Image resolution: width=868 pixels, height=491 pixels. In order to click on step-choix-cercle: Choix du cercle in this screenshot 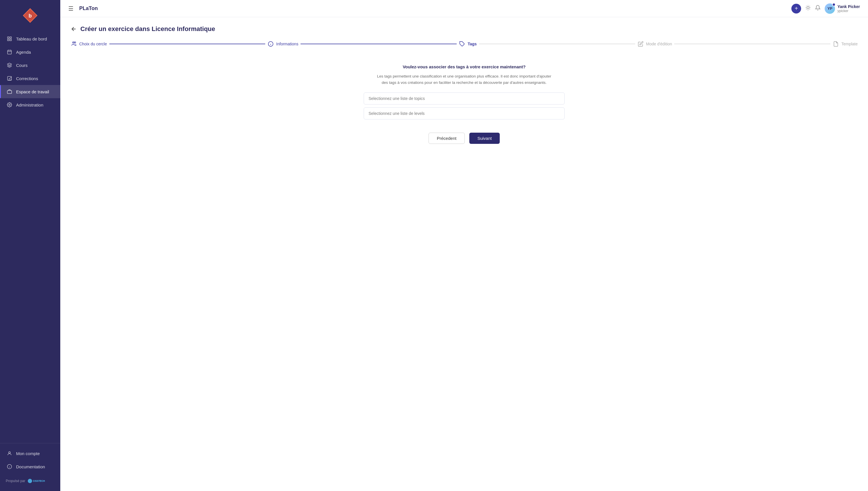, I will do `click(89, 44)`.